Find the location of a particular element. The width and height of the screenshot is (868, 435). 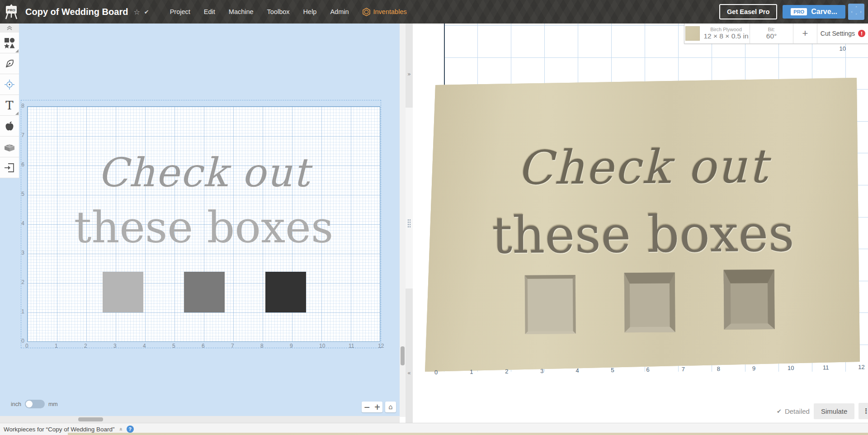

ruler-x-tick: 8 is located at coordinates (262, 346).